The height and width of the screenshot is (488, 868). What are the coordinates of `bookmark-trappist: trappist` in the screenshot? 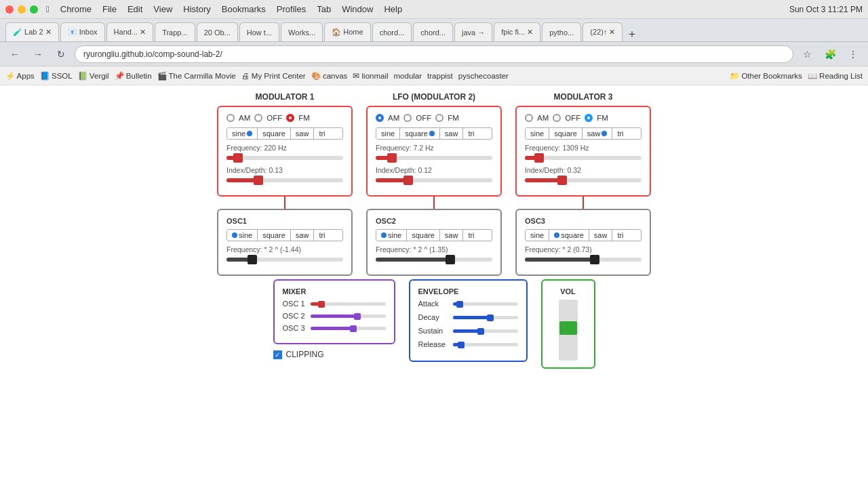 It's located at (440, 76).